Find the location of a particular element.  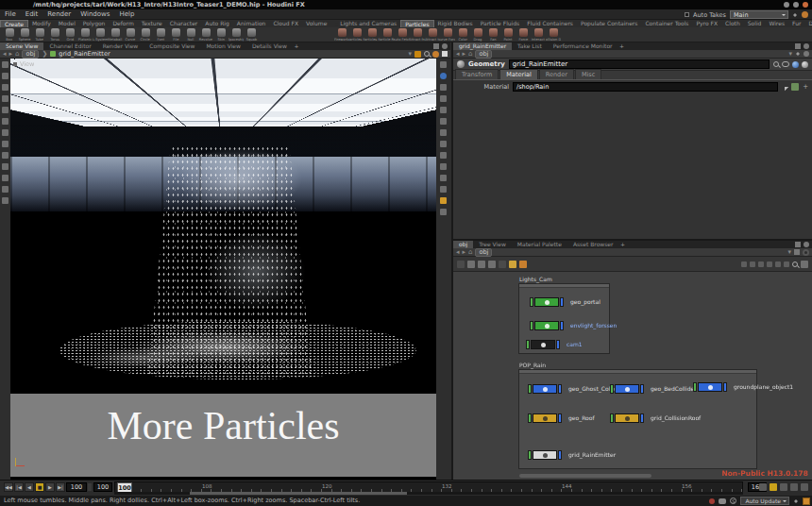

shelf-tab: Cloth is located at coordinates (733, 24).